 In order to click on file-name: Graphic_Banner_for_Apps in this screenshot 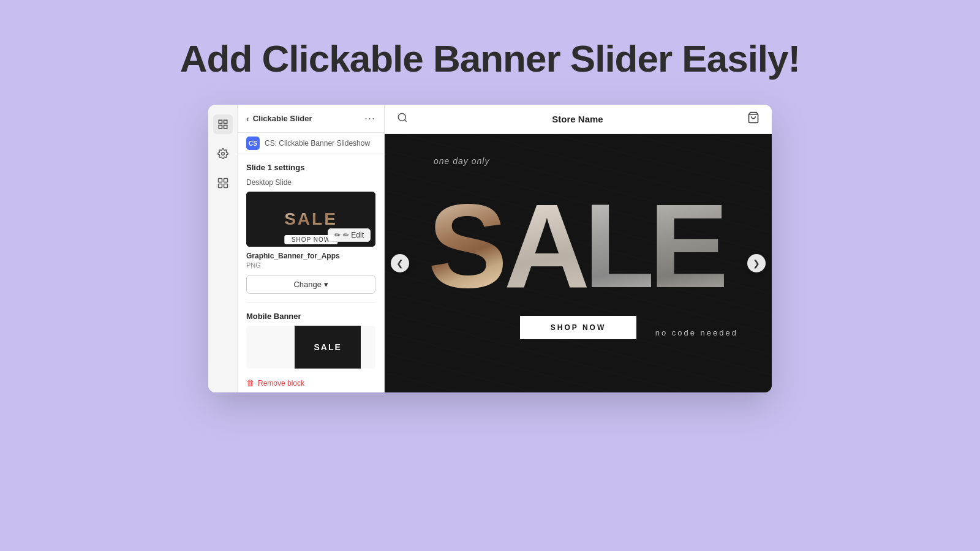, I will do `click(311, 256)`.